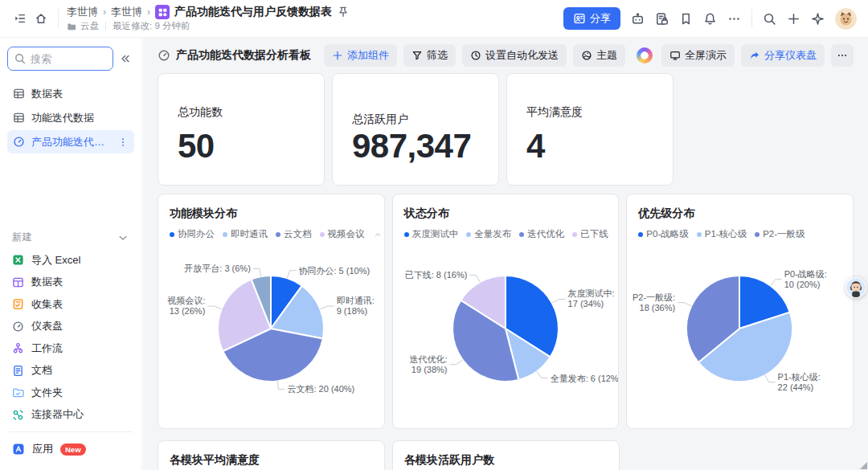  Describe the element at coordinates (343, 12) in the screenshot. I see `pin-icon` at that location.